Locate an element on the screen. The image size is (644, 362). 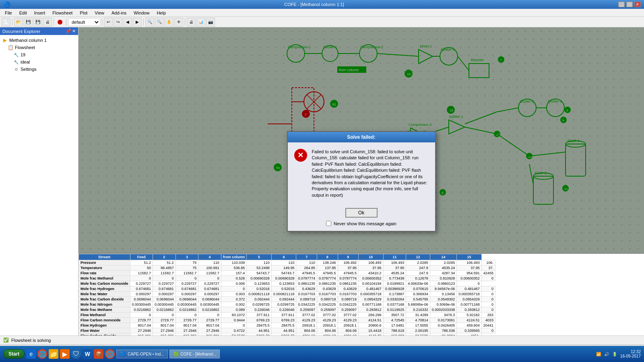
tray-network: 📶 is located at coordinates (599, 354).